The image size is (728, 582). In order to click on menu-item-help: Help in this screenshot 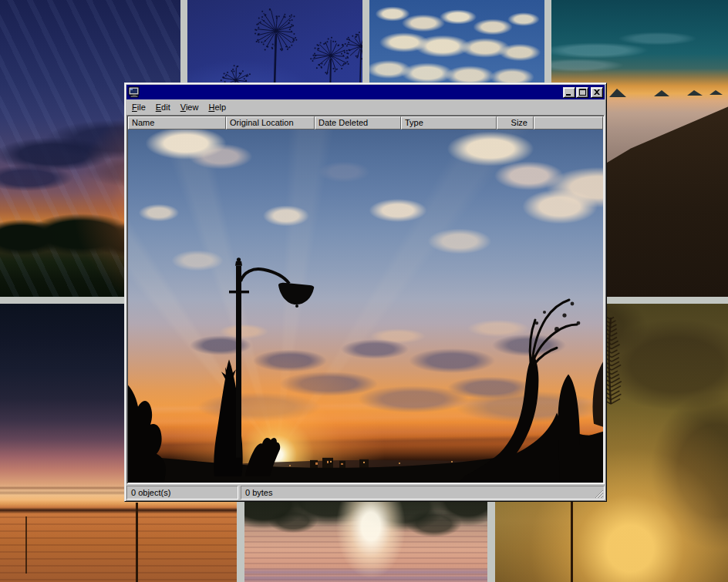, I will do `click(217, 107)`.